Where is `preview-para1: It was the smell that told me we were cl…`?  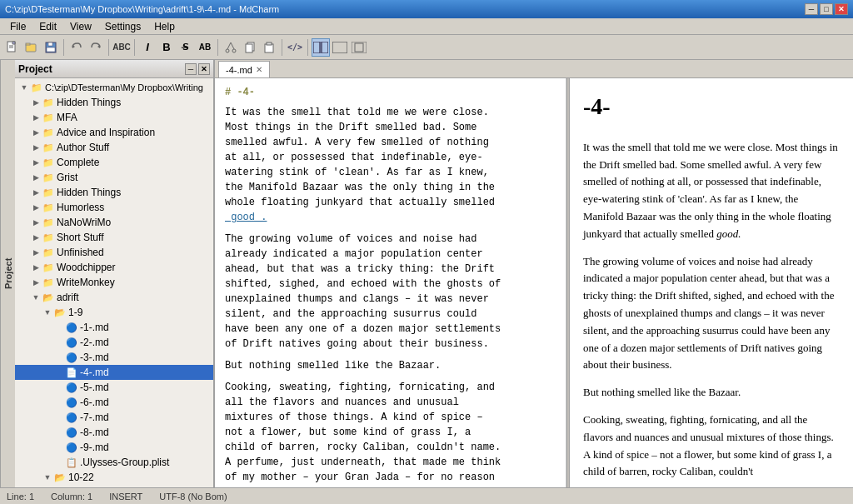
preview-para1: It was the smell that told me we were cl… is located at coordinates (711, 192).